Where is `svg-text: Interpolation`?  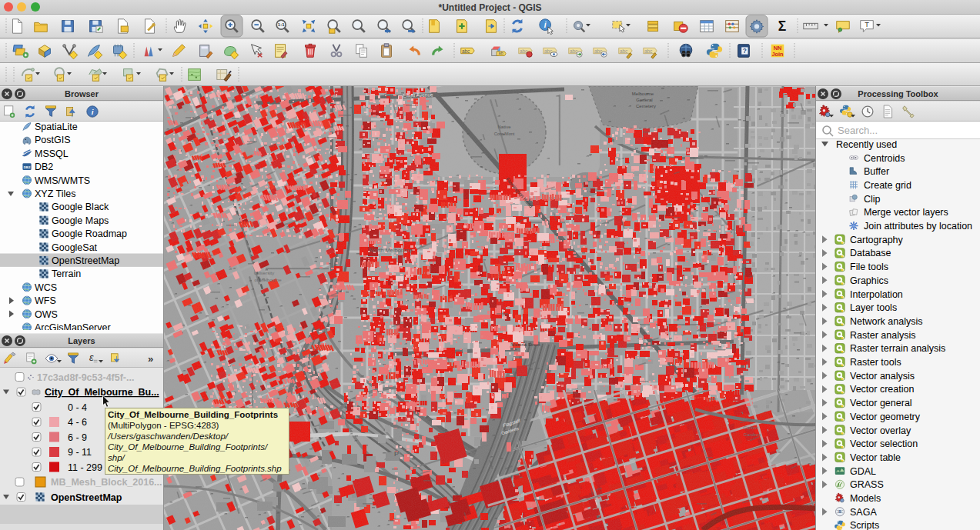 svg-text: Interpolation is located at coordinates (876, 295).